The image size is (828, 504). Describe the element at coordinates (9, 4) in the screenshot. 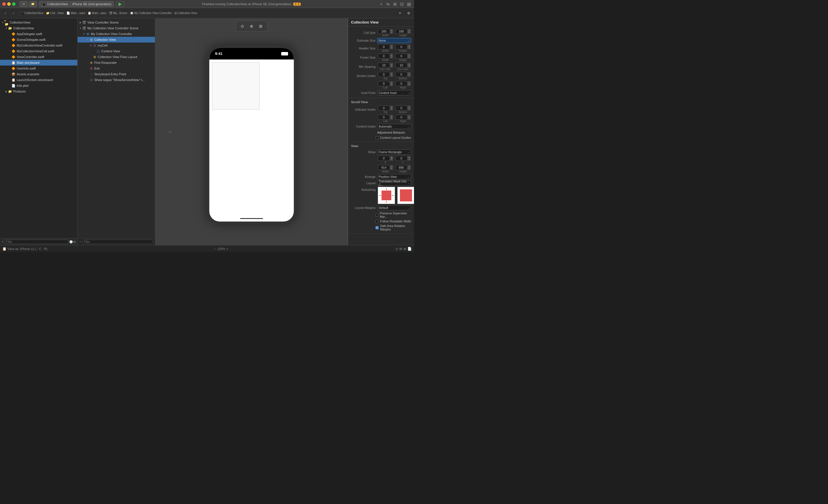

I see `minimize-button` at that location.